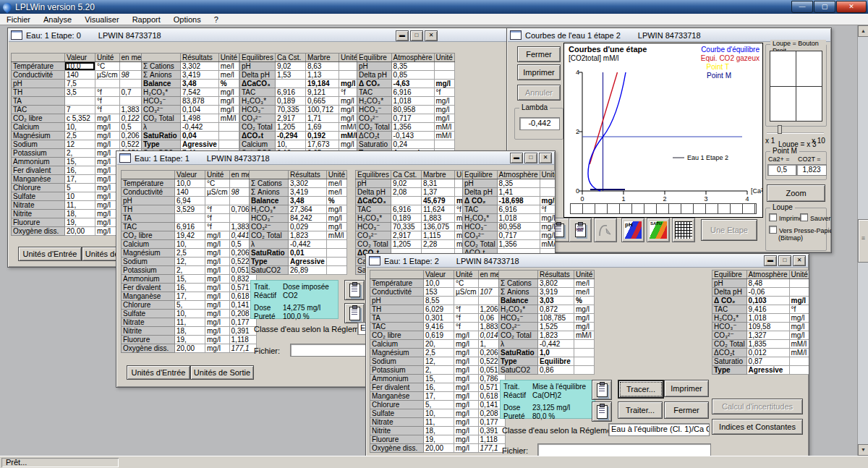 This screenshot has height=468, width=868. I want to click on value-cell: 70,335, so click(406, 227).